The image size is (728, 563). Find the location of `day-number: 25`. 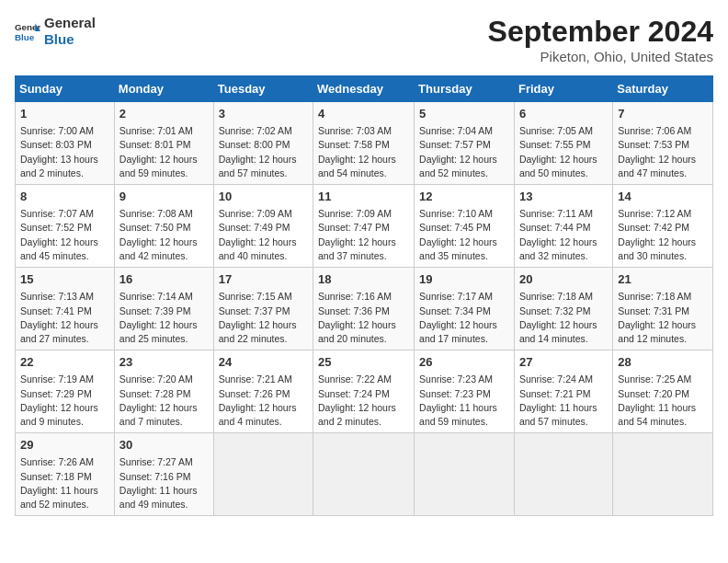

day-number: 25 is located at coordinates (364, 362).